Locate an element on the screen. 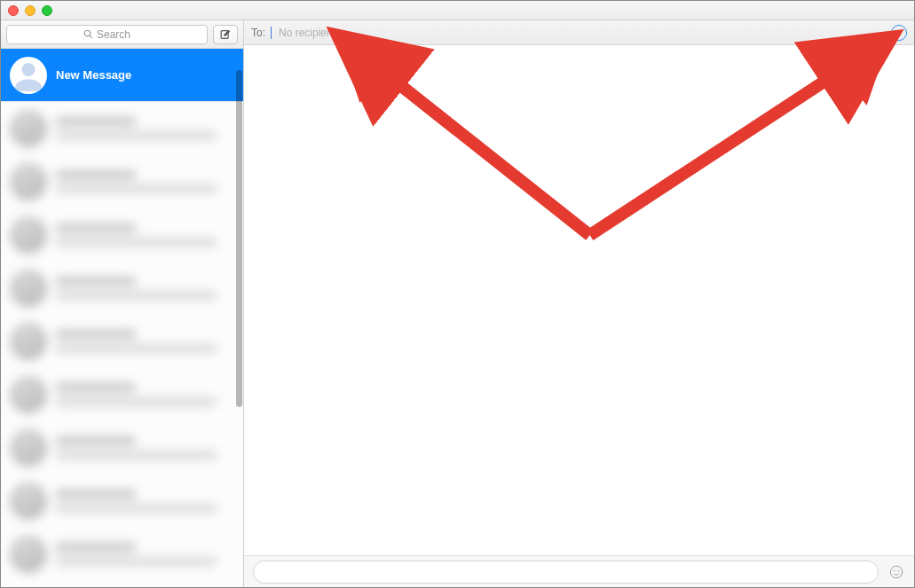  traffic-light-minimize is located at coordinates (30, 11).